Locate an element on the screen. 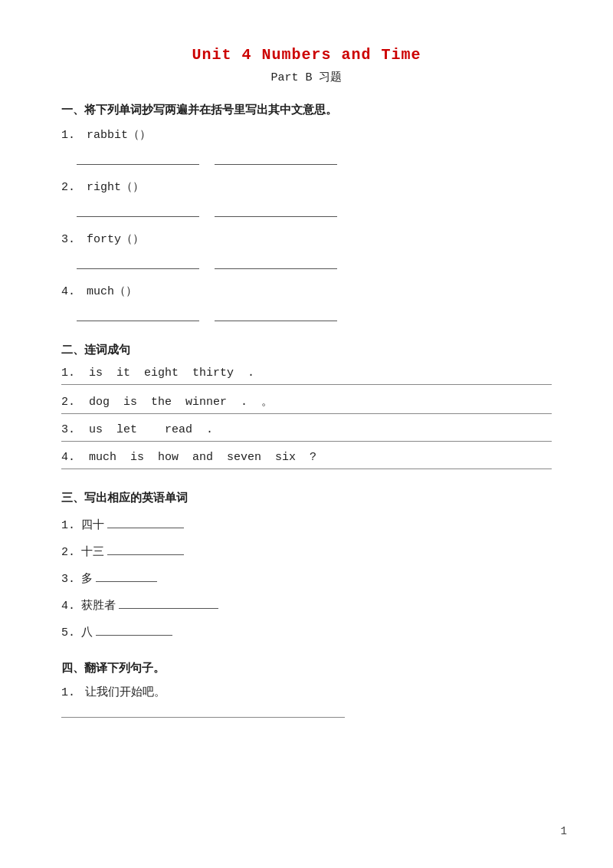 The image size is (613, 868). section3-item-3: 3. 多 is located at coordinates (306, 577).